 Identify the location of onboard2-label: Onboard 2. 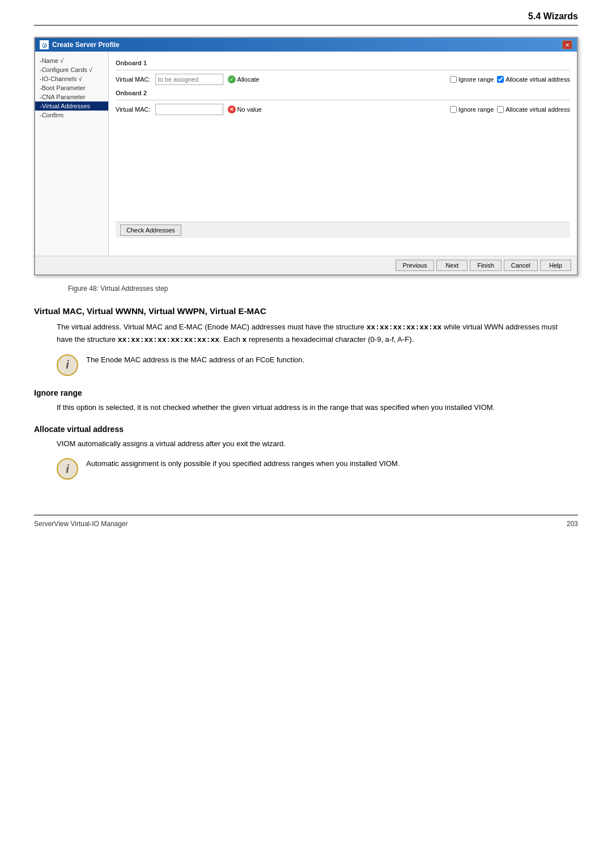
(343, 93).